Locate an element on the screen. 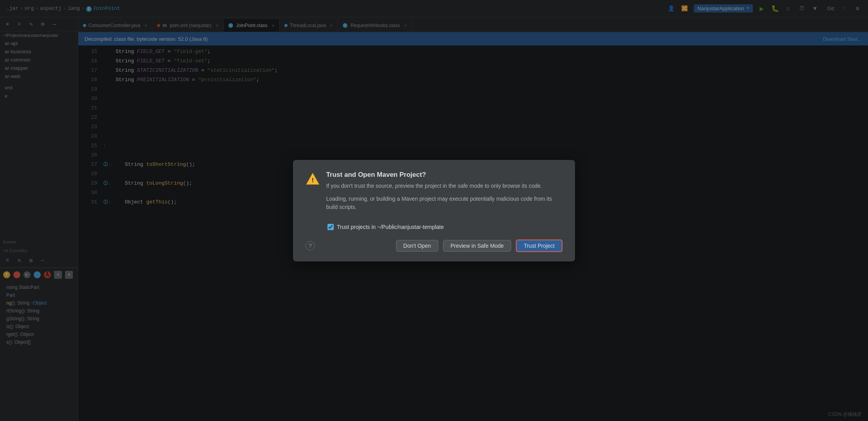  preview-safe-mode-button: Preview in Safe Mode is located at coordinates (477, 246).